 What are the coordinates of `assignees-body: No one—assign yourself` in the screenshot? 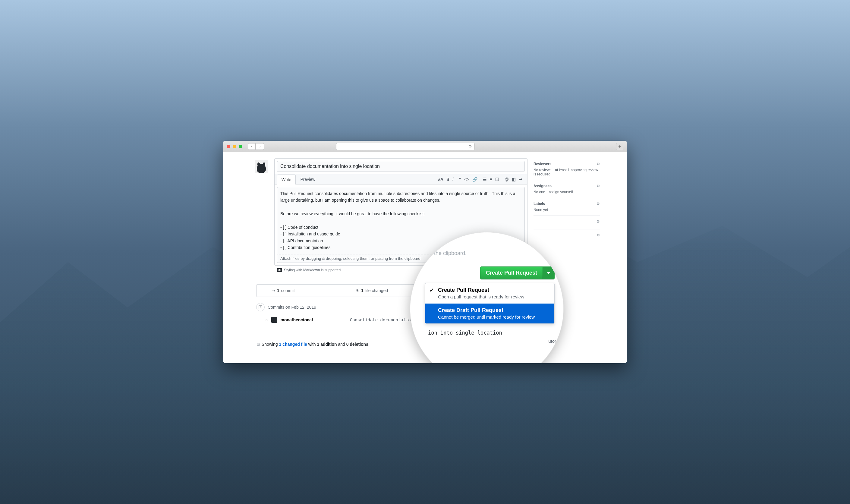 It's located at (566, 192).